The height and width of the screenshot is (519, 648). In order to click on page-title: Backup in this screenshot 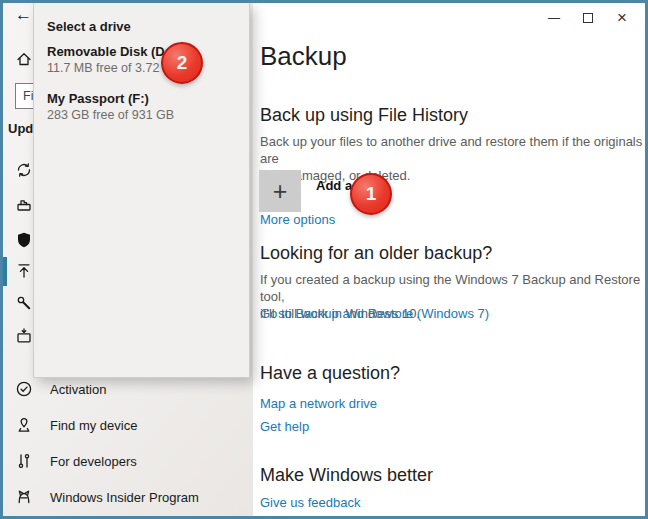, I will do `click(304, 56)`.